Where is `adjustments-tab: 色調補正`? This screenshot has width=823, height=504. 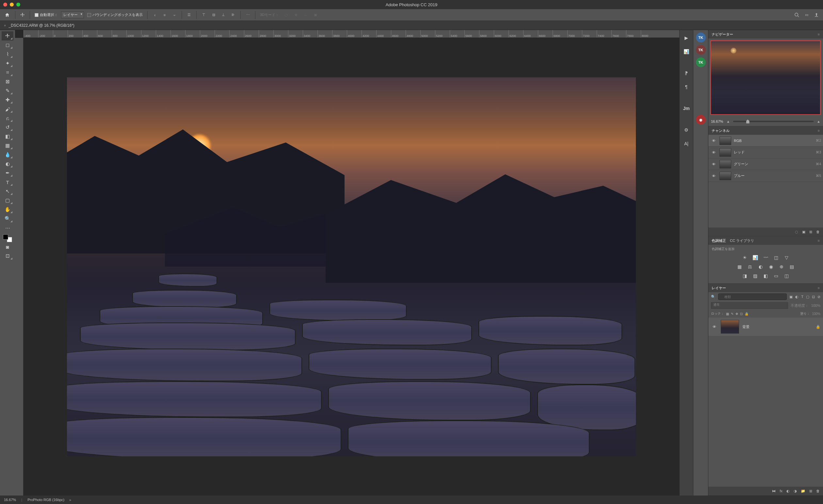 adjustments-tab: 色調補正 is located at coordinates (719, 241).